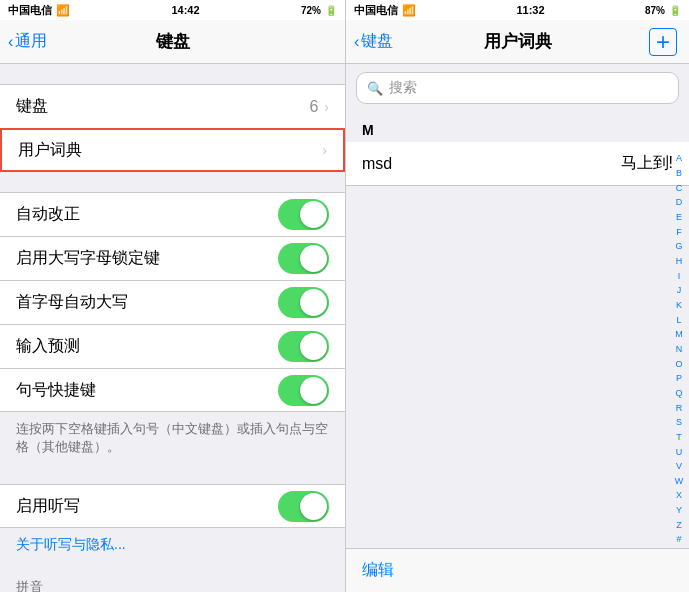  I want to click on battery-icon-right: 🔋, so click(675, 10).